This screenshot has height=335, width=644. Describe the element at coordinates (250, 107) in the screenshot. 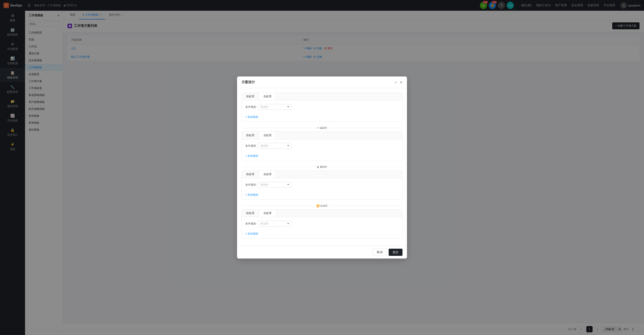

I see `condition-label-create: 条件规则` at that location.